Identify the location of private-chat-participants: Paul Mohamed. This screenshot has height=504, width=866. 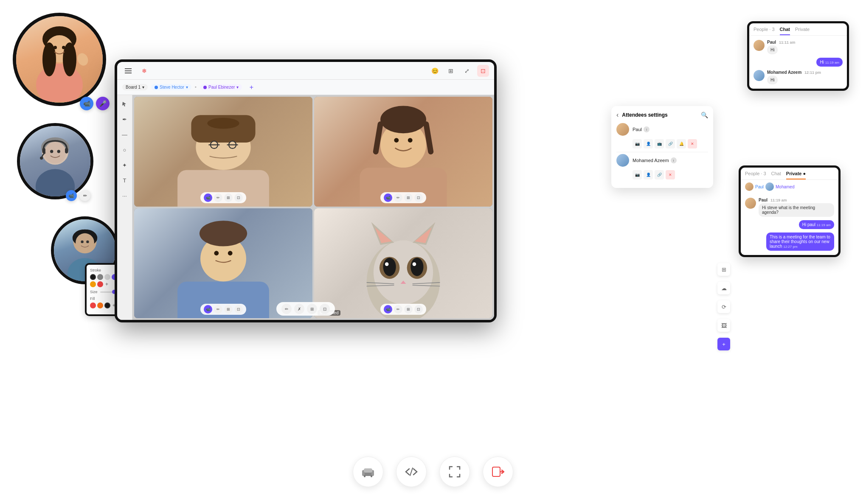
(790, 187).